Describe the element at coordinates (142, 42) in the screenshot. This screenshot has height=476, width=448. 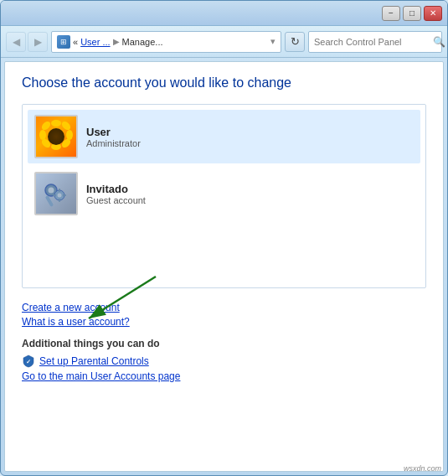
I see `breadcrumb-manage: Manage...` at that location.